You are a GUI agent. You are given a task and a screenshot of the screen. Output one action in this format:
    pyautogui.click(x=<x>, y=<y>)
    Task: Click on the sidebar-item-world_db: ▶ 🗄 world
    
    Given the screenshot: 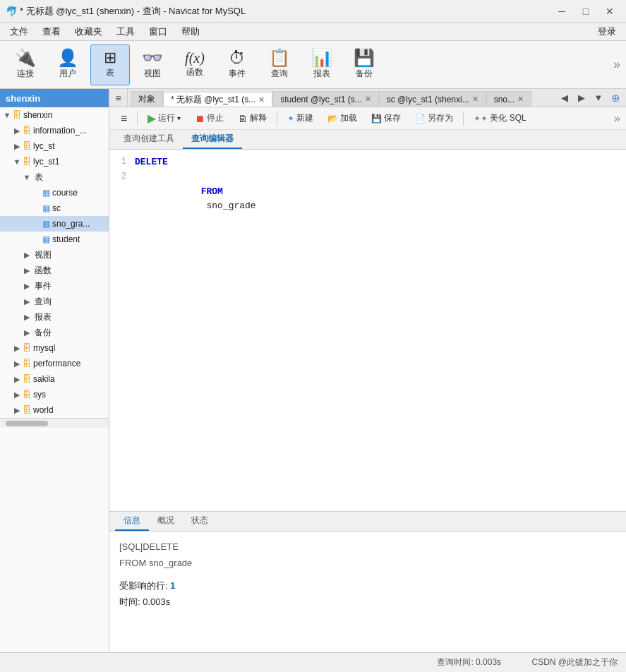 What is the action you would take?
    pyautogui.click(x=54, y=410)
    